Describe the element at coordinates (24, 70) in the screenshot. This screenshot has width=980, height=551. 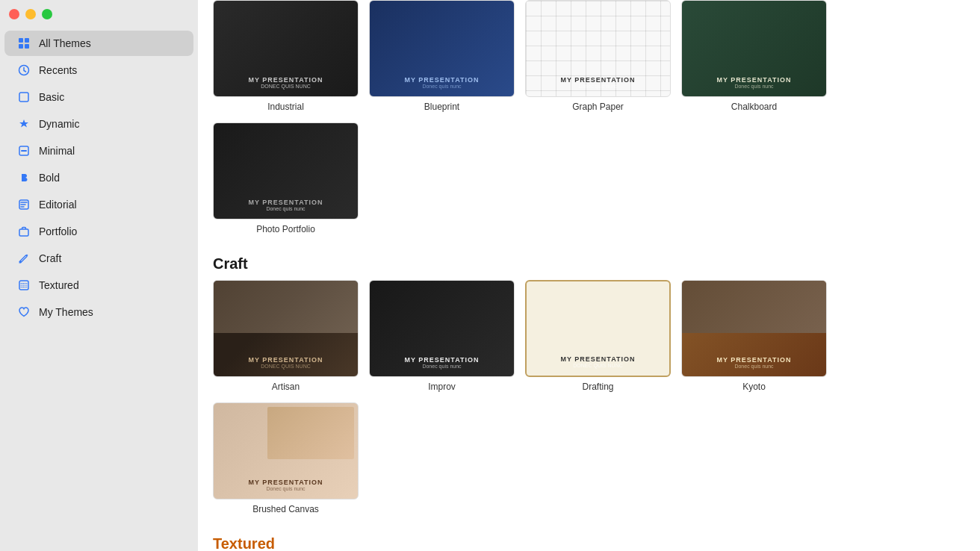
I see `recents-icon` at that location.